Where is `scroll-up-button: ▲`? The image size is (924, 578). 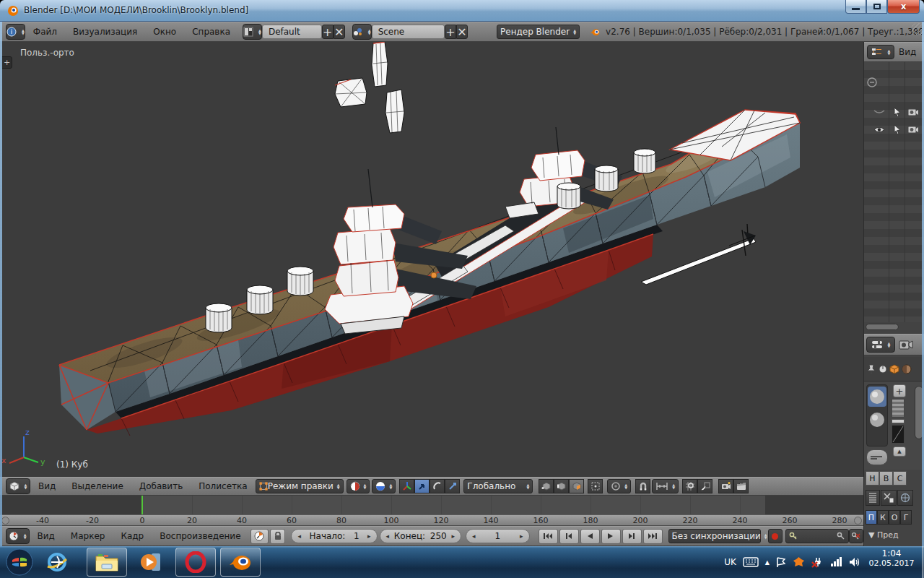
scroll-up-button: ▲ is located at coordinates (899, 452).